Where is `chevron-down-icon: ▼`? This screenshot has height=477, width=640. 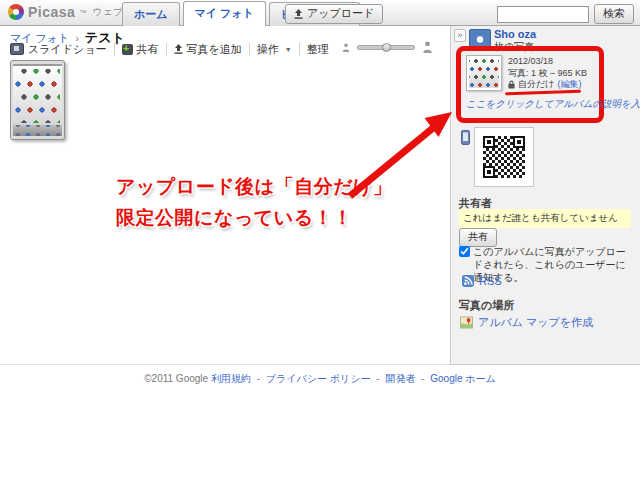
chevron-down-icon: ▼ is located at coordinates (288, 50).